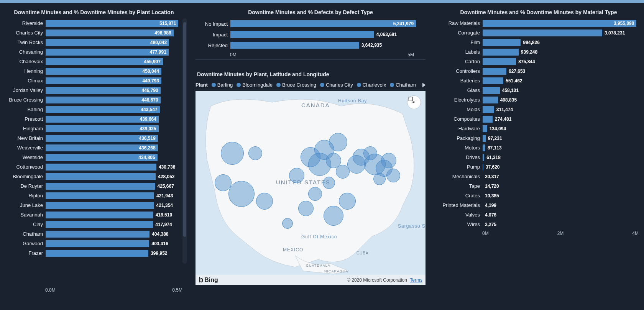 This screenshot has height=310, width=644. Describe the element at coordinates (93, 167) in the screenshot. I see `bar-row: Cottonwood430,738` at that location.